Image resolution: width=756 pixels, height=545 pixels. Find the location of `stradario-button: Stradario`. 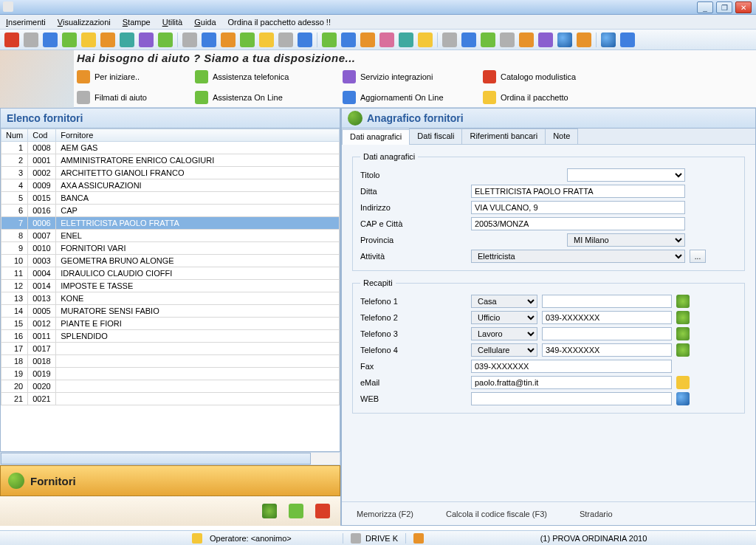

stradario-button: Stradario is located at coordinates (597, 514).